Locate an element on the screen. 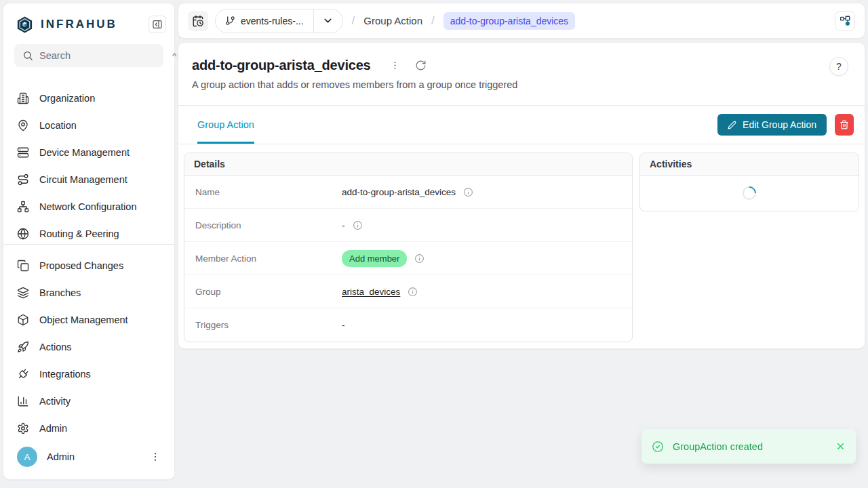 This screenshot has width=868, height=488. toast-notification: GroupAction created is located at coordinates (749, 446).